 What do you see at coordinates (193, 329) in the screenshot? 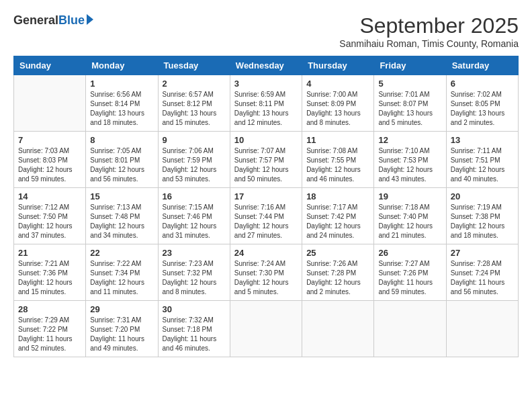
I see `calendar-cell: 30Sunrise: 7:32 AMSunset: 7:18 PMDayligh…` at bounding box center [193, 329].